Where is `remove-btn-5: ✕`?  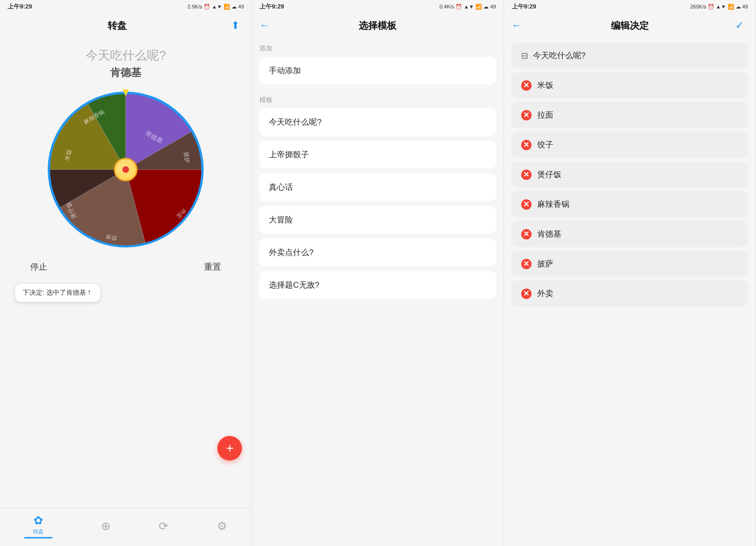 remove-btn-5: ✕ is located at coordinates (526, 234).